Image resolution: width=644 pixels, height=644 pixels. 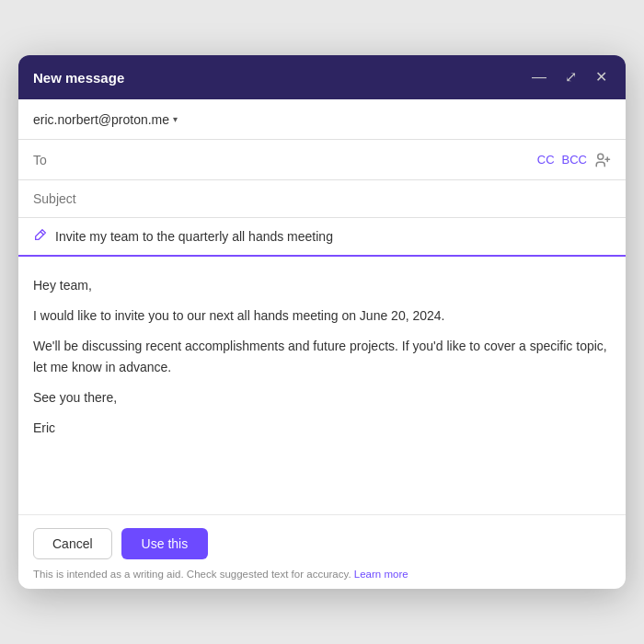 I want to click on use-this-button: Use this, so click(x=166, y=544).